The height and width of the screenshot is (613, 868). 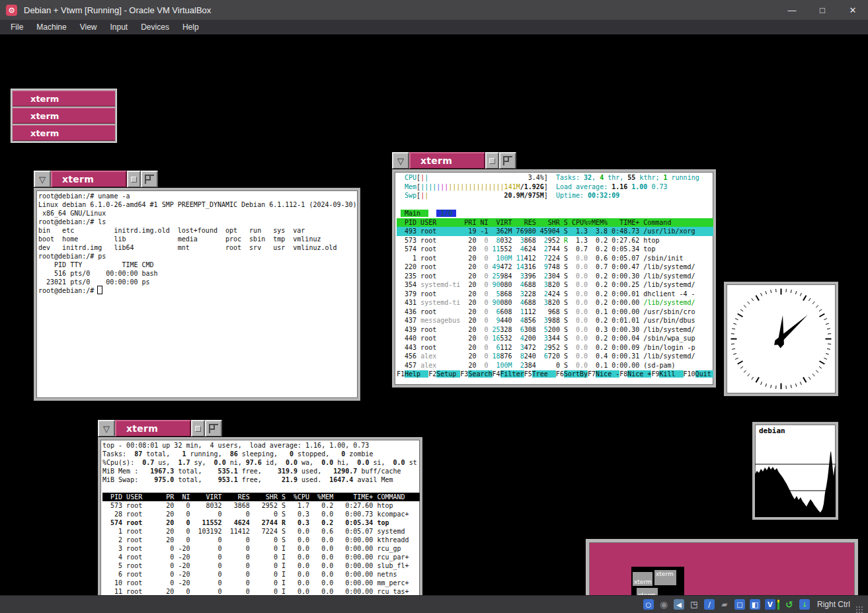 What do you see at coordinates (261, 454) in the screenshot?
I see `terminal-line: Tasks: 87 total, 1 running, 86 sleeping,…` at bounding box center [261, 454].